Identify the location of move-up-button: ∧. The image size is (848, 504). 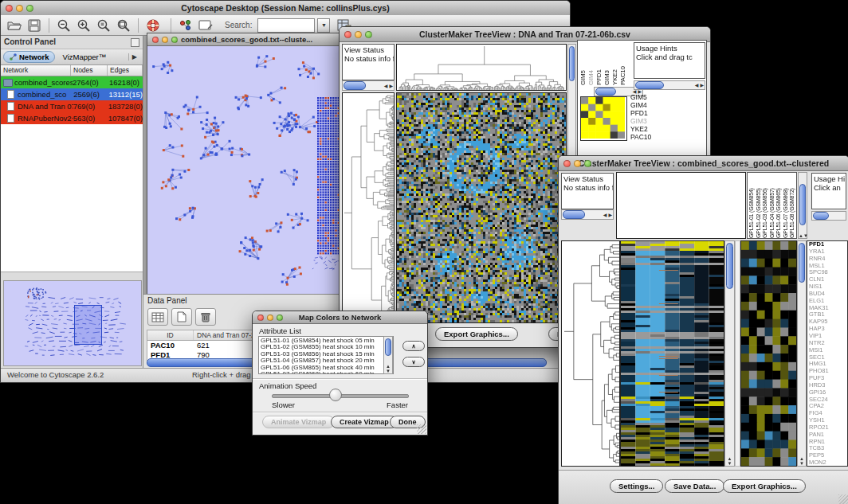
(414, 346).